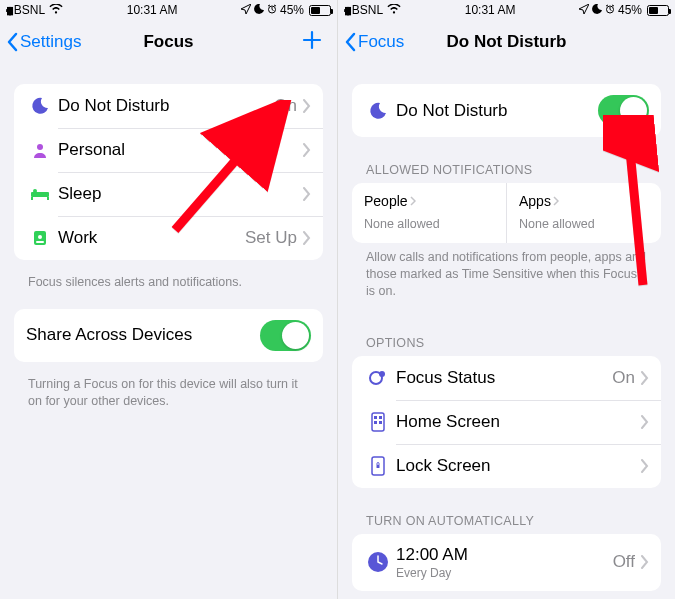 This screenshot has width=675, height=599. I want to click on auto-header: TURN ON AUTOMATICALLY, so click(506, 515).